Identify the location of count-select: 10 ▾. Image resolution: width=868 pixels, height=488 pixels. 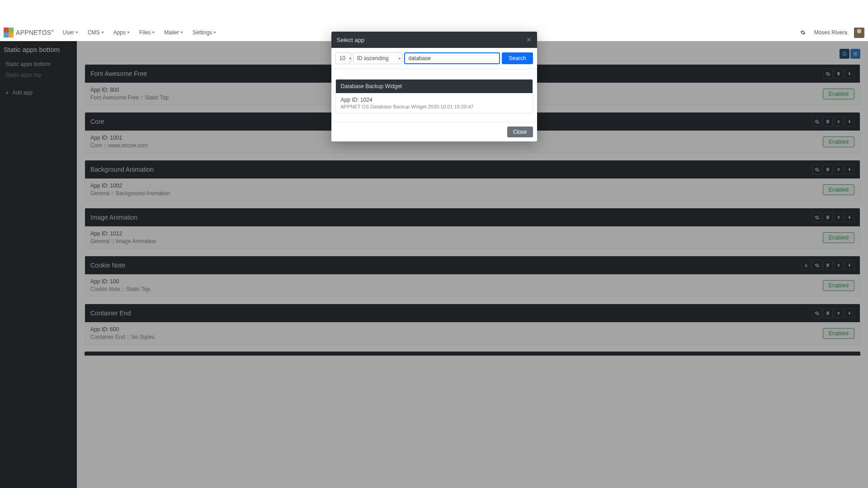
(344, 58).